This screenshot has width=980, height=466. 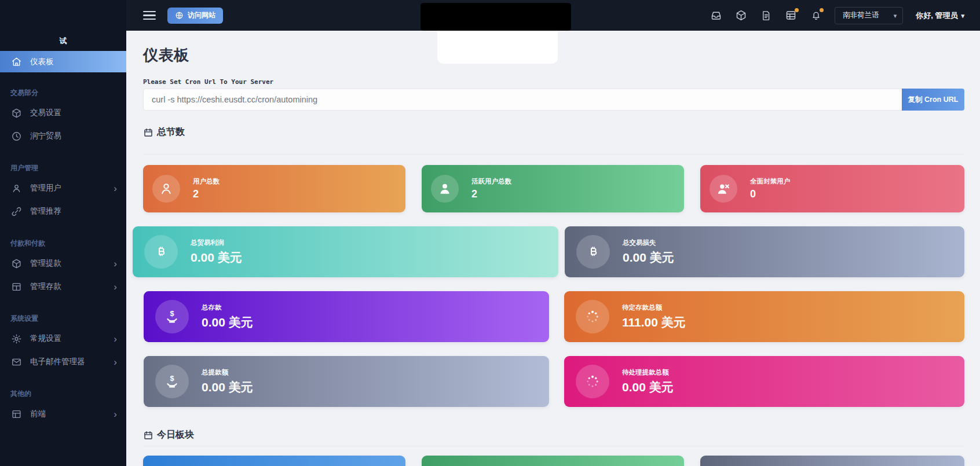 I want to click on stat-card-pending-deposits: 待定存款总额 111.00 美元, so click(x=765, y=317).